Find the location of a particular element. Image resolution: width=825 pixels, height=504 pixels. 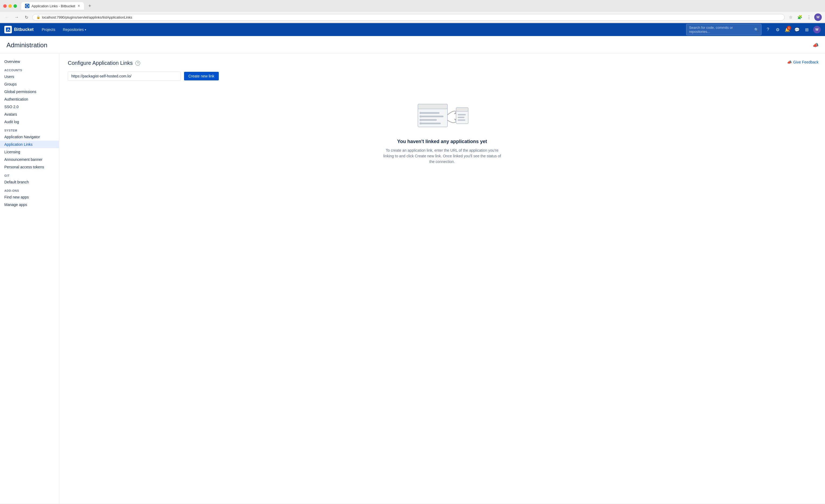

feedback-area: 📣 Give Feedback is located at coordinates (803, 62).